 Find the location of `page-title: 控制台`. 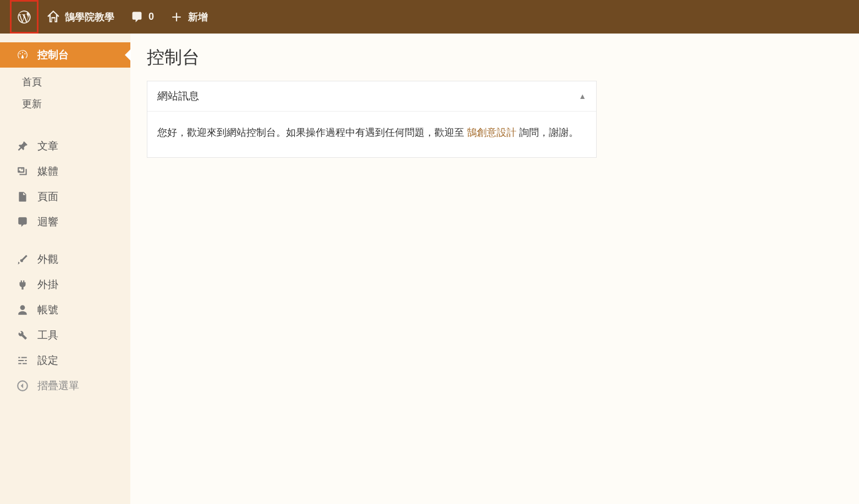

page-title: 控制台 is located at coordinates (495, 58).